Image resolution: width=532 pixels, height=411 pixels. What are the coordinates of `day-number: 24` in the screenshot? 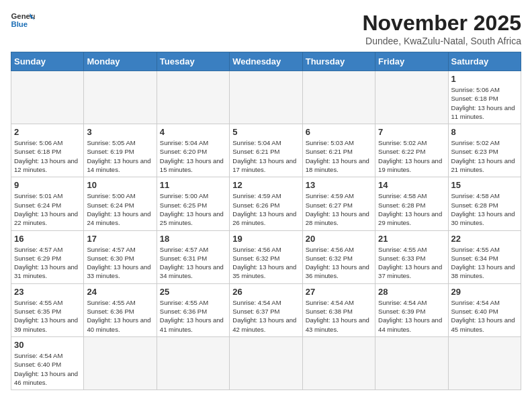 It's located at (120, 291).